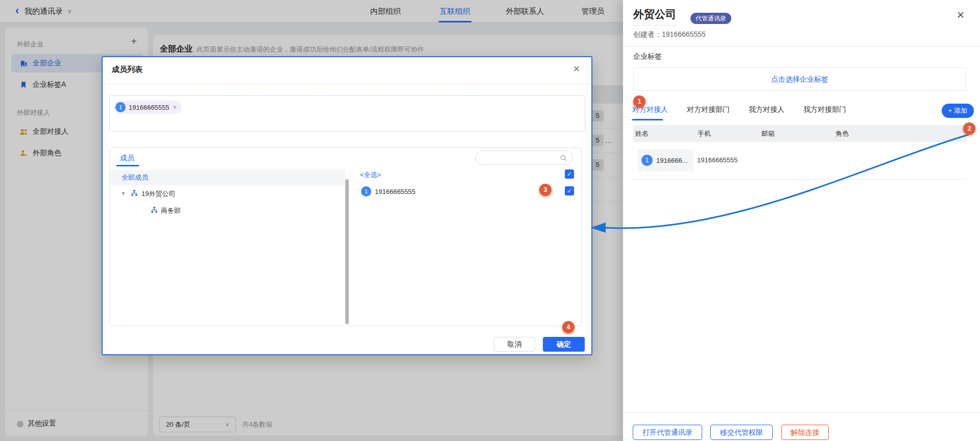  I want to click on step-badge-2: 2, so click(969, 129).